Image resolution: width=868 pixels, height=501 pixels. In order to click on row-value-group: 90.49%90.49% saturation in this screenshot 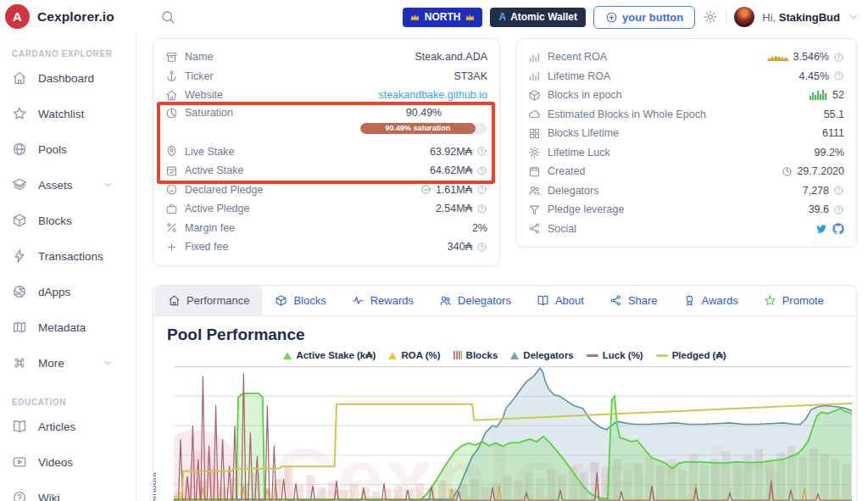, I will do `click(424, 120)`.